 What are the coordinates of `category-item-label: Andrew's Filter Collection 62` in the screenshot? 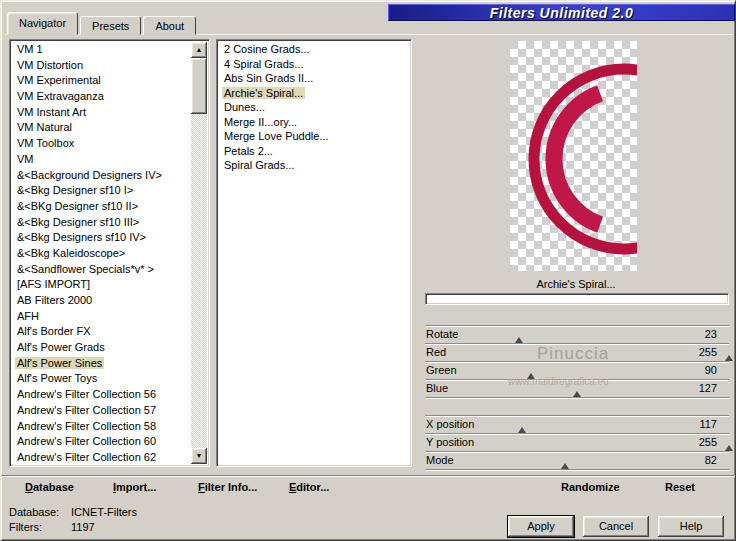 It's located at (86, 457).